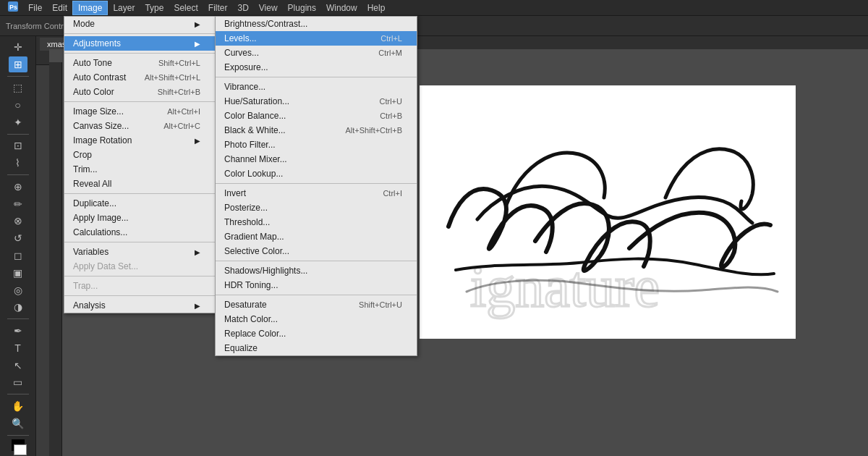 This screenshot has width=868, height=456. I want to click on adj-posterize: Posterize..., so click(316, 208).